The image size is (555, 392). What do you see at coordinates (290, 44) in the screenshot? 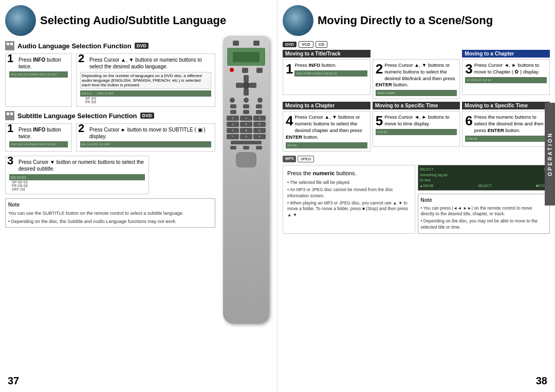
I see `dvd-badge: DVD` at bounding box center [290, 44].